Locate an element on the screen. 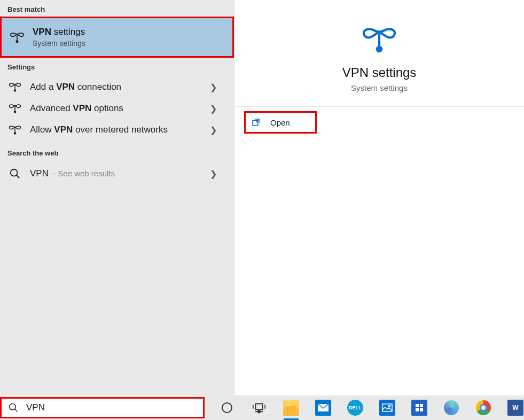 This screenshot has height=420, width=524. photos-icon is located at coordinates (387, 408).